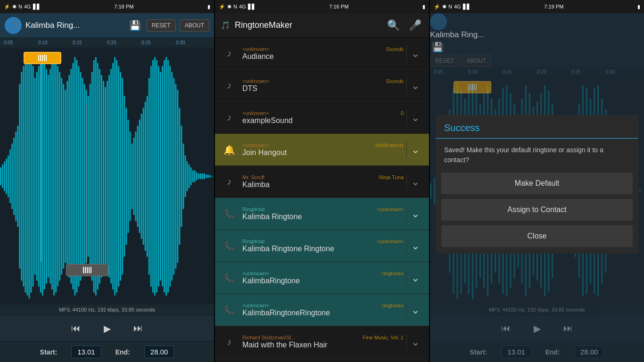  Describe the element at coordinates (86, 352) in the screenshot. I see `start-value-1: 13.01` at that location.